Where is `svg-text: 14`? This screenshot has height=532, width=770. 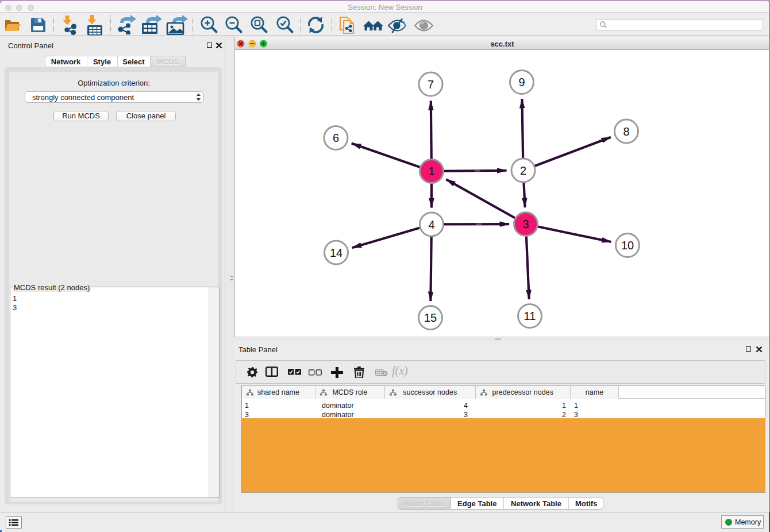 svg-text: 14 is located at coordinates (336, 253).